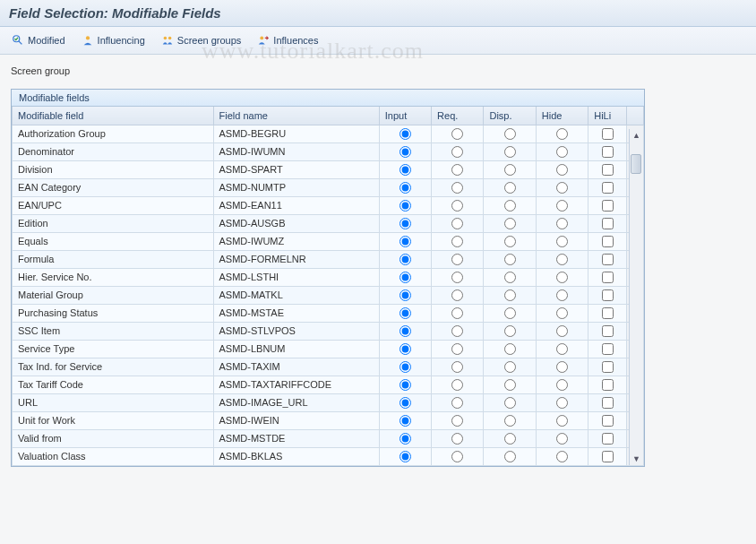 This screenshot has width=756, height=544. I want to click on cell-field-name: ASMD-IWEIN, so click(296, 420).